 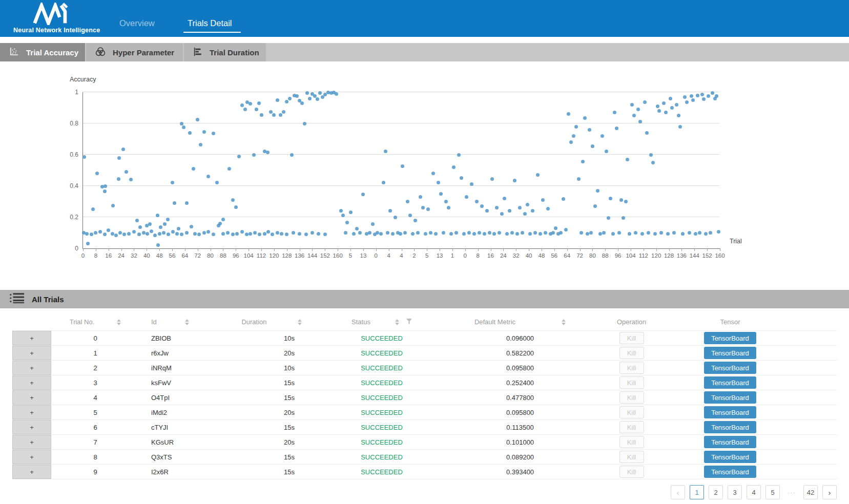 I want to click on pagination-page-button: 5, so click(x=773, y=492).